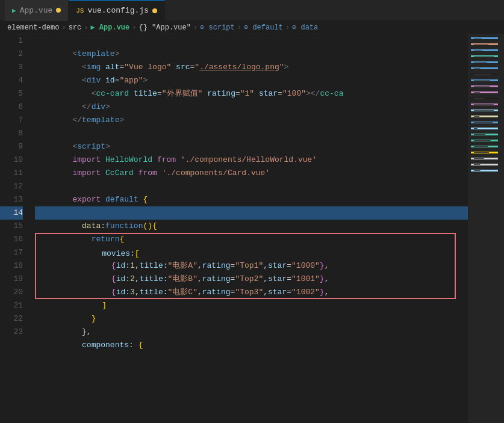  Describe the element at coordinates (11, 239) in the screenshot. I see `line-num-16: 16` at that location.